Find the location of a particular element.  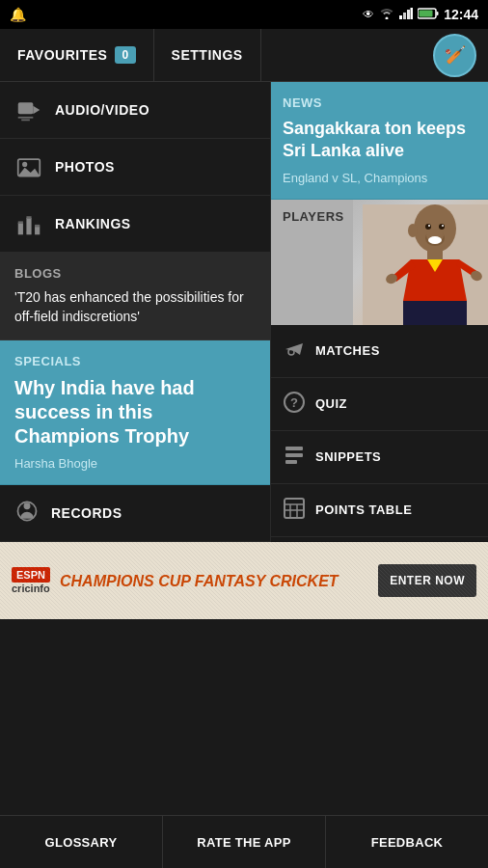

ad-banner: ESPN cricinfo CHAMPIONS CUP FANTASY CRIC… is located at coordinates (244, 581).